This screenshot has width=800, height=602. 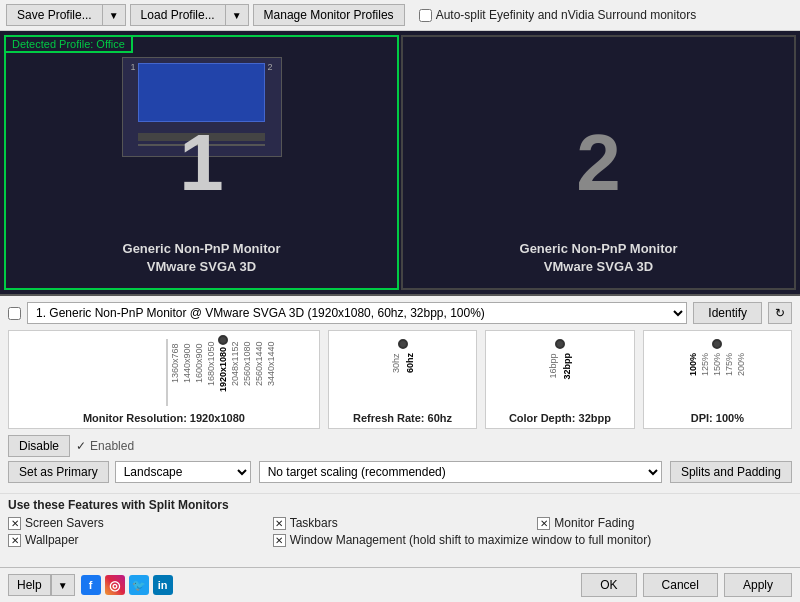 I want to click on dpi-label-2: 150%, so click(x=717, y=364).